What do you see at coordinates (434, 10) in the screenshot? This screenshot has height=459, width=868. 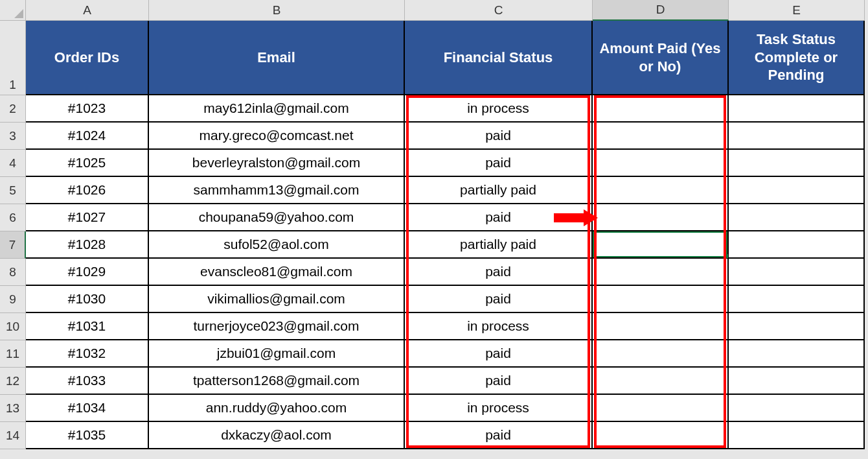 I see `column-header-strip: A B C D E` at bounding box center [434, 10].